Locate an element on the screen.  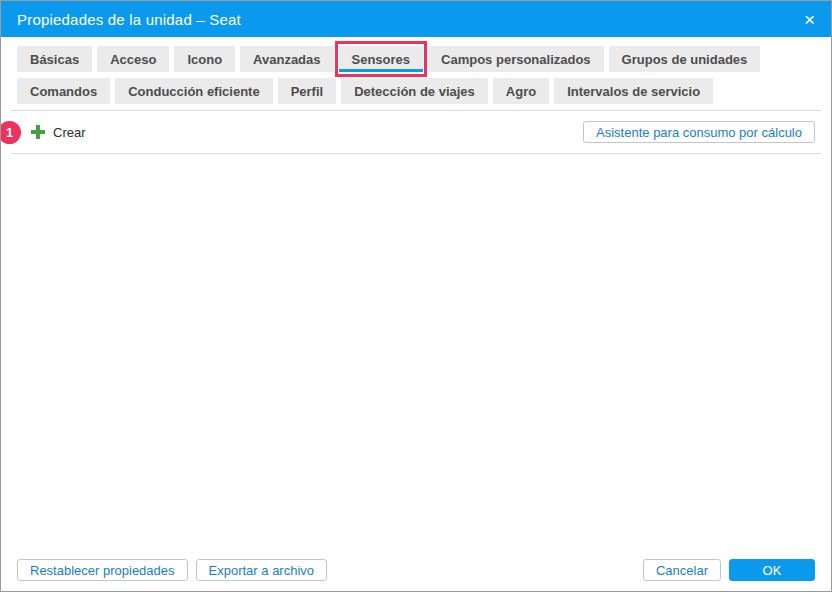
dialog-header: Propiedades de la unidad – Seat × is located at coordinates (416, 19).